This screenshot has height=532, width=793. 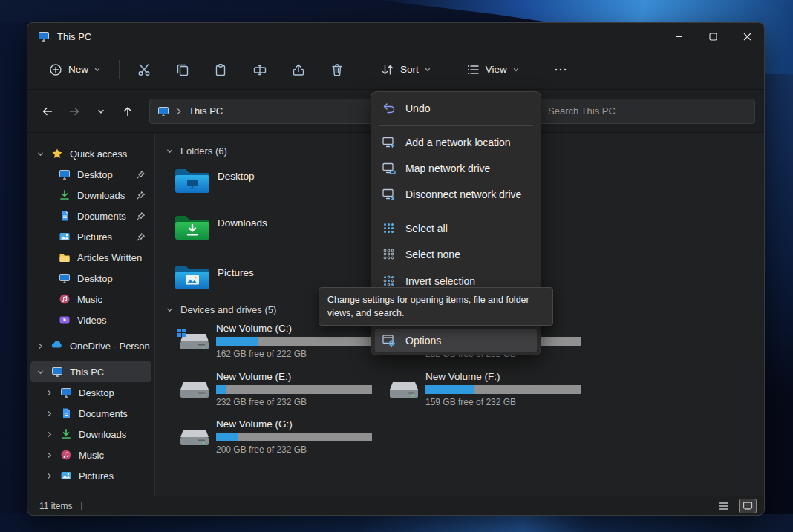 What do you see at coordinates (647, 111) in the screenshot?
I see `search-box` at bounding box center [647, 111].